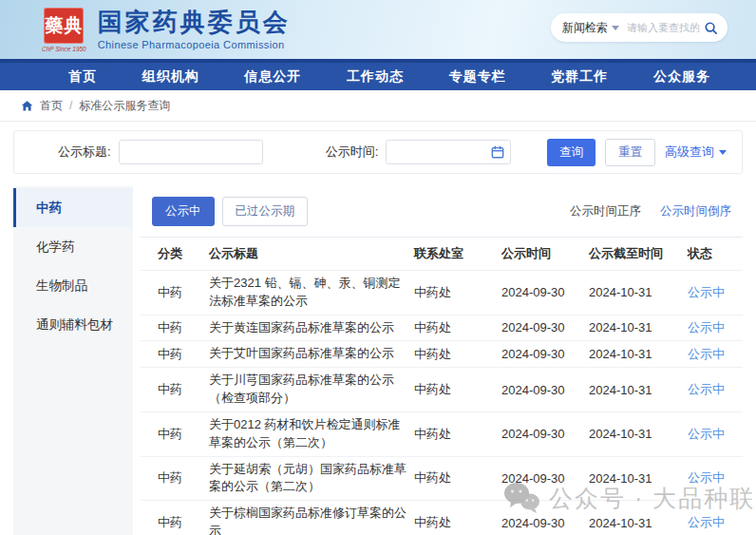 The height and width of the screenshot is (535, 756). Describe the element at coordinates (378, 29) in the screenshot. I see `site-header: 藥典 ChP Since 1950 国家药典委员会 Chinese Pharma…` at that location.